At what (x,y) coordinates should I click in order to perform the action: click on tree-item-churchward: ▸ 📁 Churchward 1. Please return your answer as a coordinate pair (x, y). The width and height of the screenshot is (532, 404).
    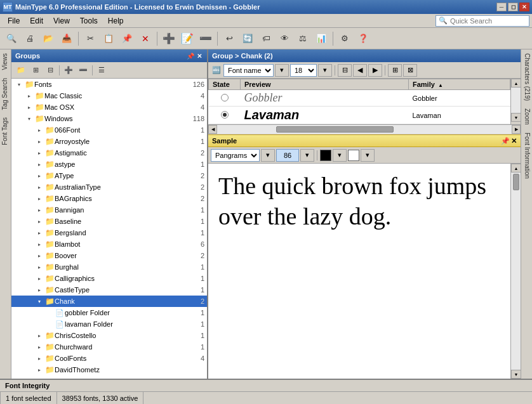
    Looking at the image, I should click on (109, 347).